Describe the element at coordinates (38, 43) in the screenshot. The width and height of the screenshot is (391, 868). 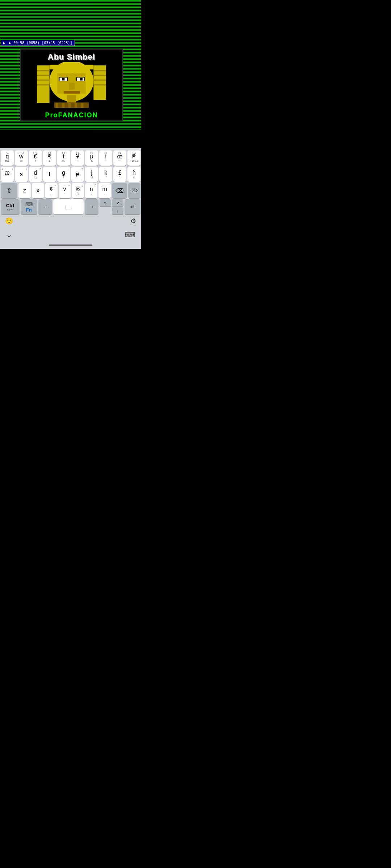
I see `status-bar: ▶ ▶ 00:58 (0058) [03:45 (0225)]` at that location.